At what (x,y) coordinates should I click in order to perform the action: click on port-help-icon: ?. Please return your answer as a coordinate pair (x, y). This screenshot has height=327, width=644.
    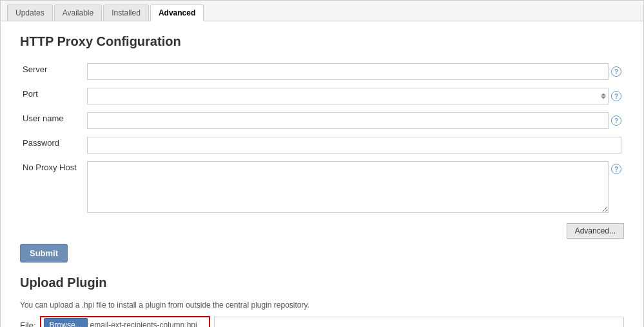
    Looking at the image, I should click on (616, 96).